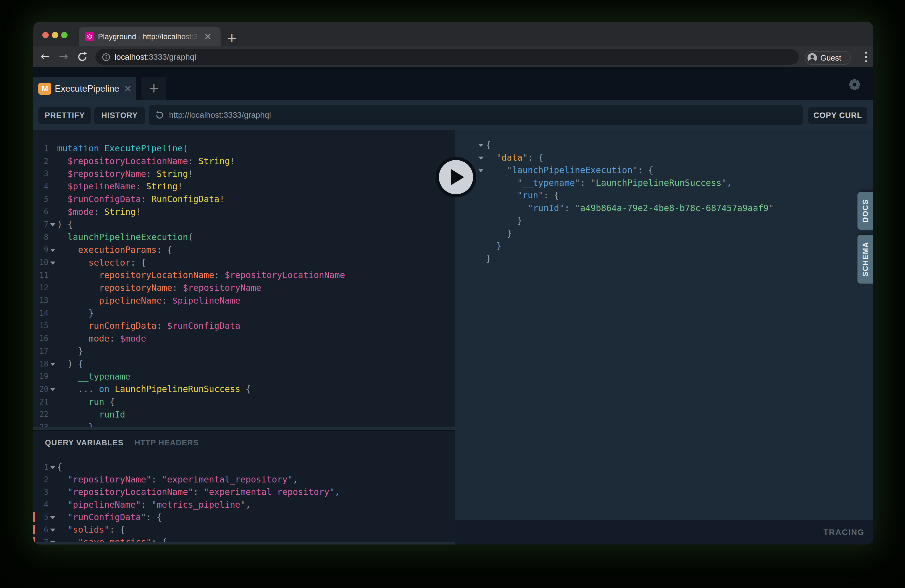 The width and height of the screenshot is (905, 588). Describe the element at coordinates (45, 57) in the screenshot. I see `back-button: ←` at that location.